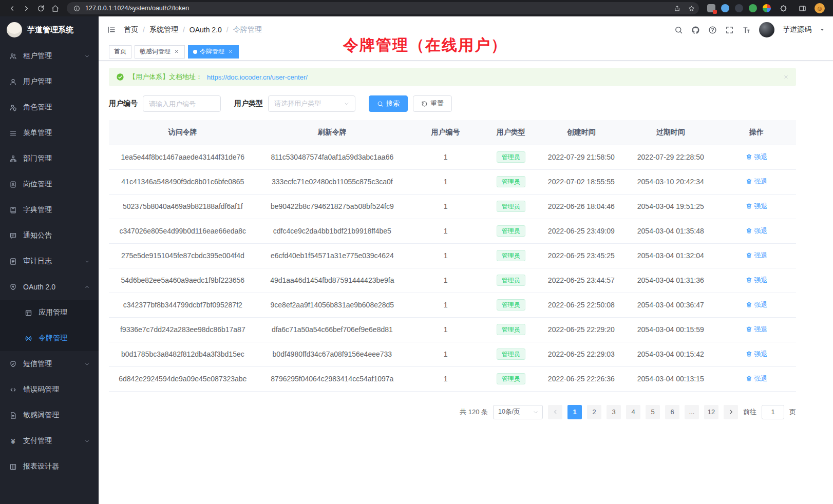 The height and width of the screenshot is (504, 833). What do you see at coordinates (49, 287) in the screenshot?
I see `sidebar-item-oauth2: OAuth 2.0` at bounding box center [49, 287].